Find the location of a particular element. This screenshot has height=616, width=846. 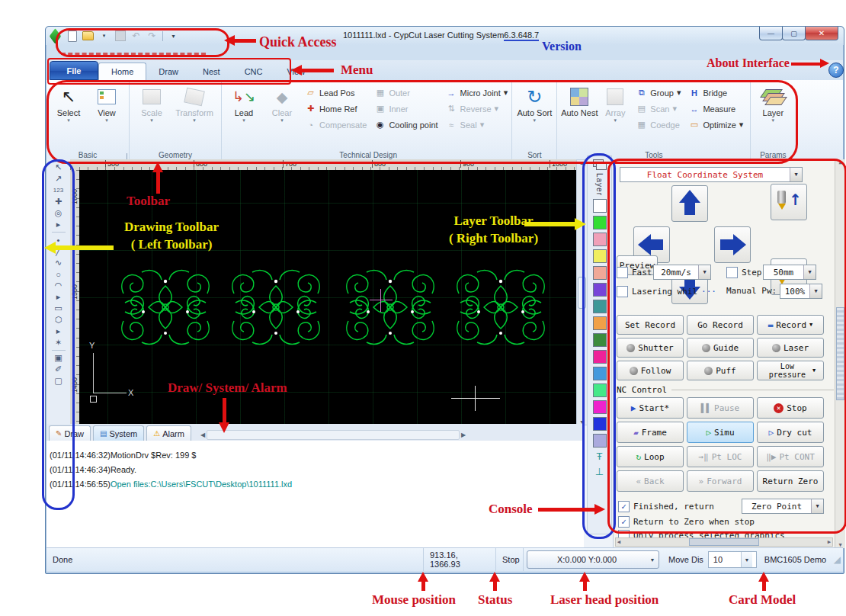

measure-button: ↔Measure is located at coordinates (716, 108).